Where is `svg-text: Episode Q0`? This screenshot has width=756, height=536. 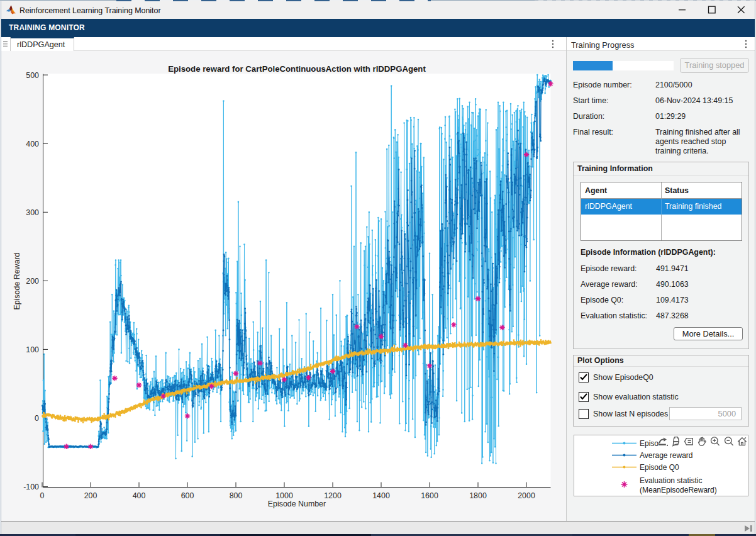 svg-text: Episode Q0 is located at coordinates (659, 467).